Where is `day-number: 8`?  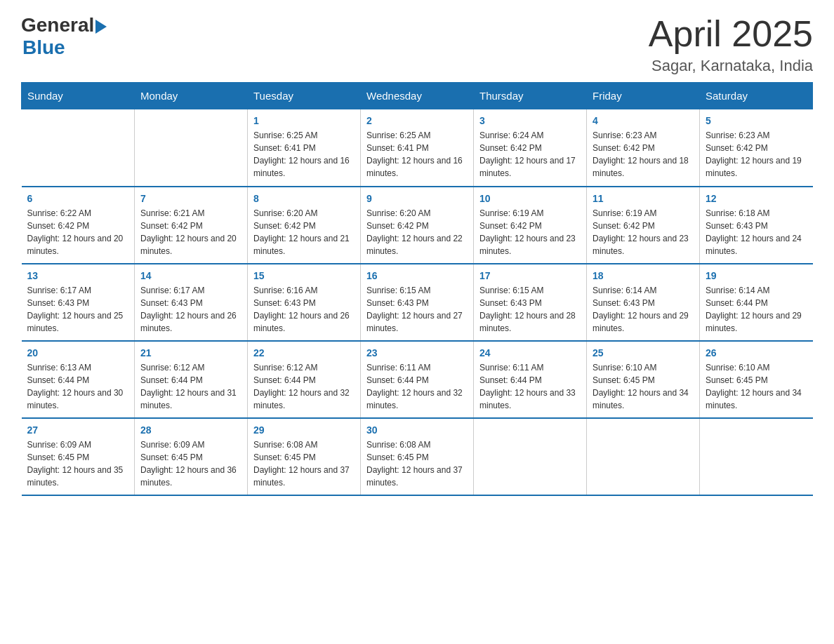
day-number: 8 is located at coordinates (304, 199).